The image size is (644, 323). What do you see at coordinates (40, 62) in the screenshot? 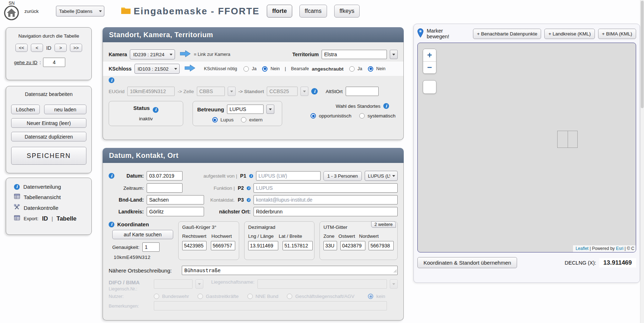
I see `goto-id-colon: :` at bounding box center [40, 62].